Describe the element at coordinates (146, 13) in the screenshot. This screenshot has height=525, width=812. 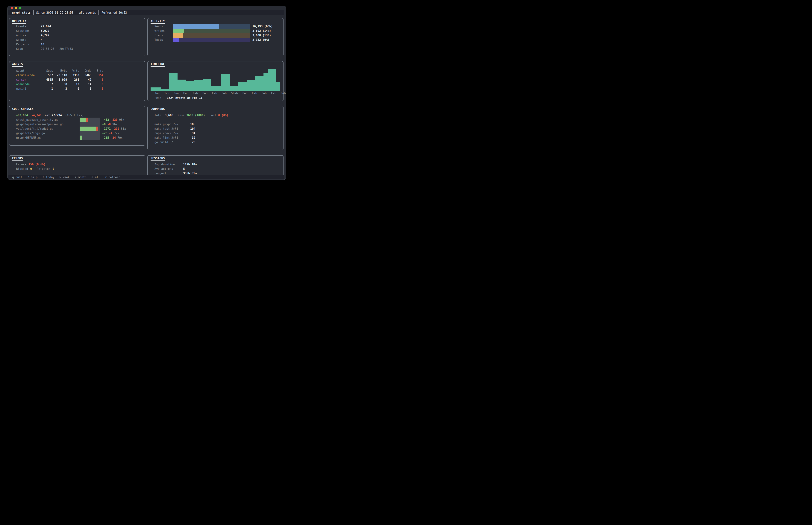
I see `app-header: gryph stats Since 2026-01-29 20:53 all a…` at that location.